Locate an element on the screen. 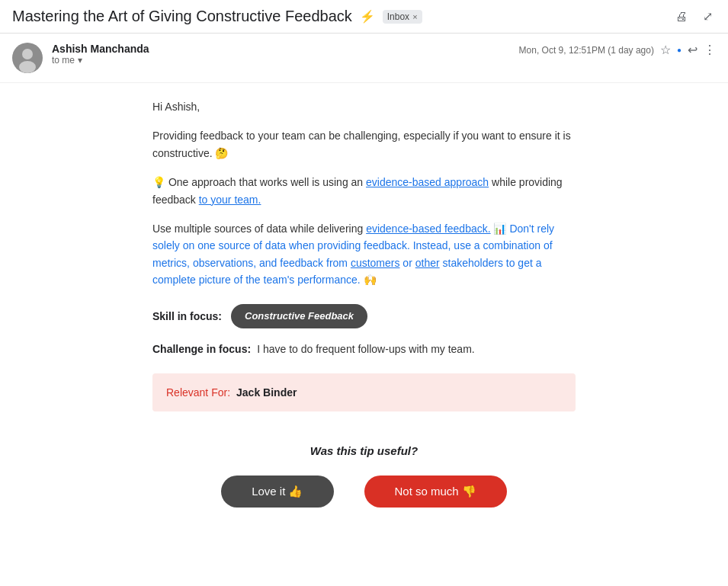  feedback-question: Was this tip useful? is located at coordinates (364, 451).